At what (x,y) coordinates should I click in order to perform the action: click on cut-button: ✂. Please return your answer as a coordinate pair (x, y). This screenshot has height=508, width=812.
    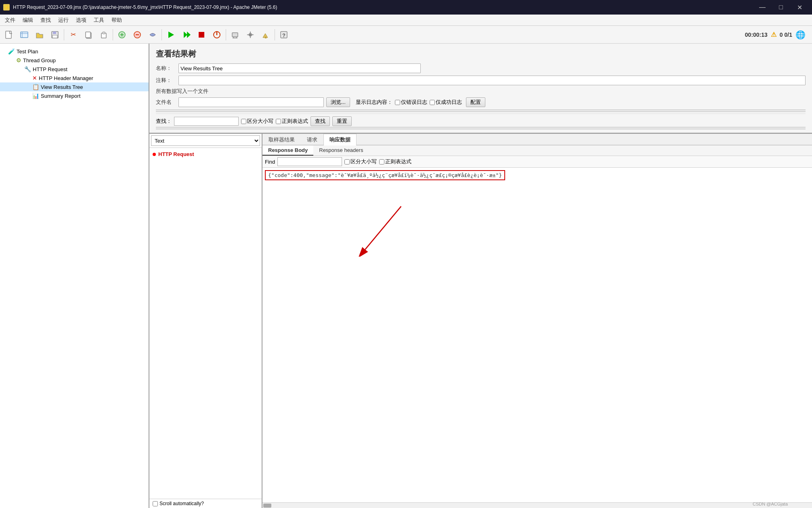
    Looking at the image, I should click on (73, 35).